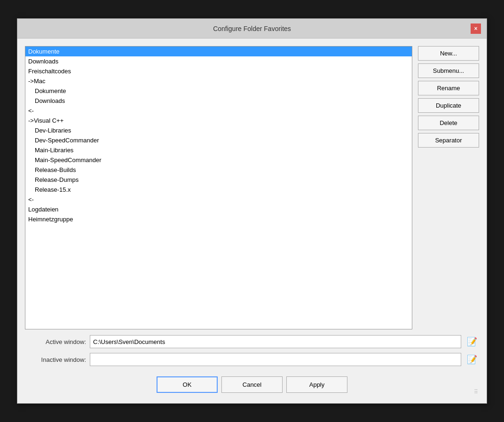 The image size is (504, 422). Describe the element at coordinates (219, 131) in the screenshot. I see `list-item: Dev-Libraries` at that location.